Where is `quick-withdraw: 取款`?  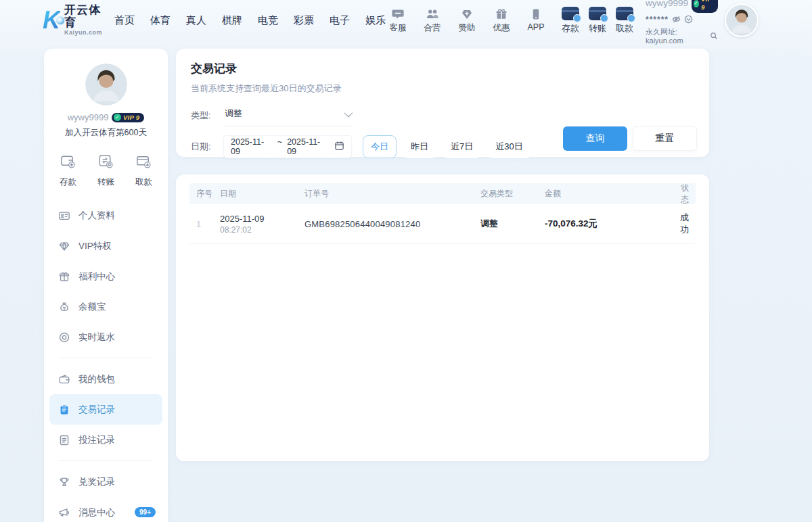
quick-withdraw: 取款 is located at coordinates (143, 170).